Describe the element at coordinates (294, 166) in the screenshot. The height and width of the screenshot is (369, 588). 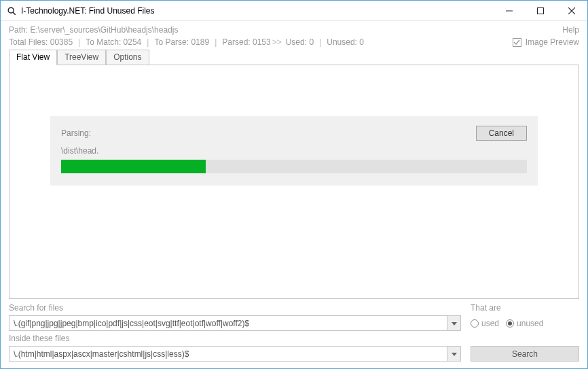
I see `progress-bar` at that location.